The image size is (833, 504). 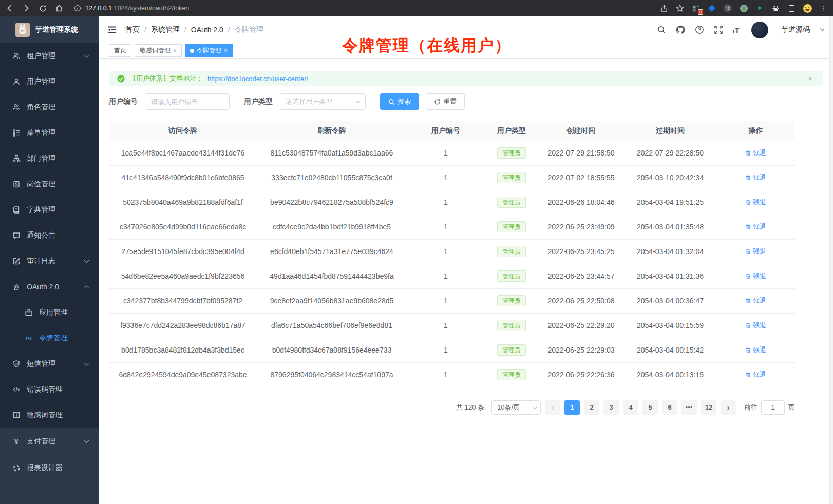 What do you see at coordinates (258, 79) in the screenshot?
I see `doc-link: https://doc.iocoder.cn/user-center/` at bounding box center [258, 79].